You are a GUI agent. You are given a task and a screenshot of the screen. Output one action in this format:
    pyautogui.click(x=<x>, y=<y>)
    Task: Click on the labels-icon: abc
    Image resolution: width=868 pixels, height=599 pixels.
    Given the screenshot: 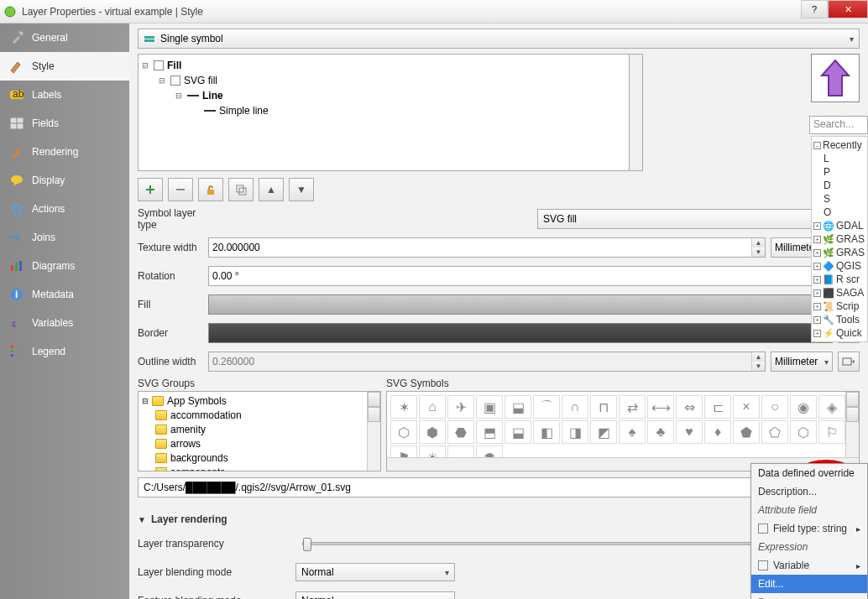 What is the action you would take?
    pyautogui.click(x=17, y=95)
    